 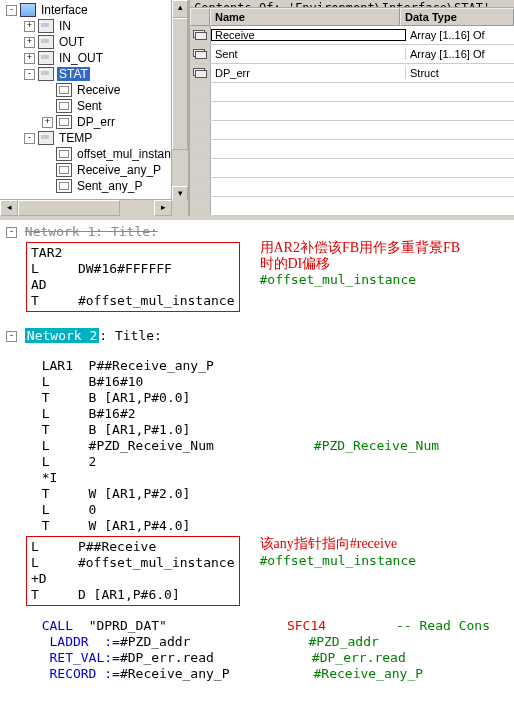 I want to click on cell-name: Sent, so click(x=308, y=54).